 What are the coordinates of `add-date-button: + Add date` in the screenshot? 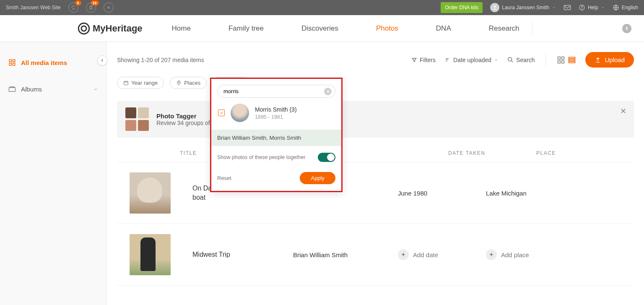 It's located at (418, 255).